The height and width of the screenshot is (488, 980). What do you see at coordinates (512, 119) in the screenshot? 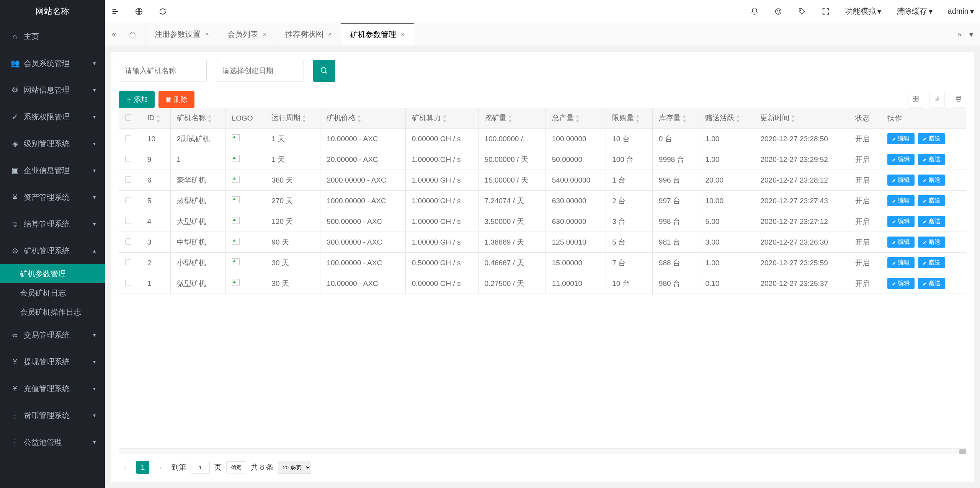
I see `column-header: 挖矿量▴▾` at bounding box center [512, 119].